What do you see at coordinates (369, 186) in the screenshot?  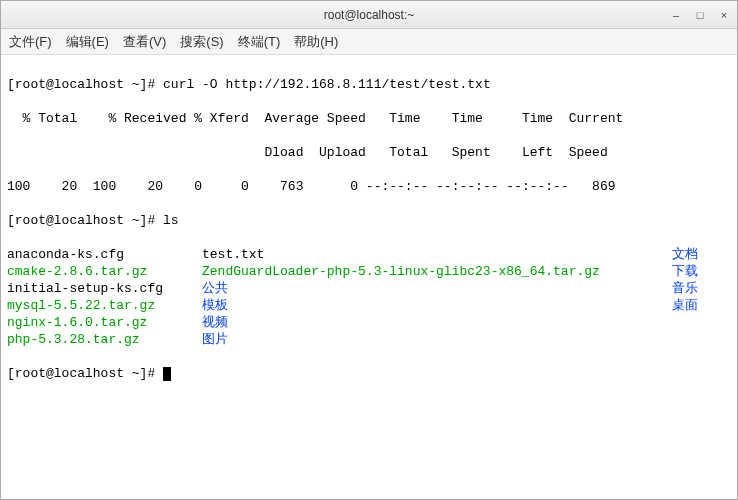 I see `curl-progress: 100 20 100 20 0 0 763 0 --:--:-- --:--:-…` at bounding box center [369, 186].